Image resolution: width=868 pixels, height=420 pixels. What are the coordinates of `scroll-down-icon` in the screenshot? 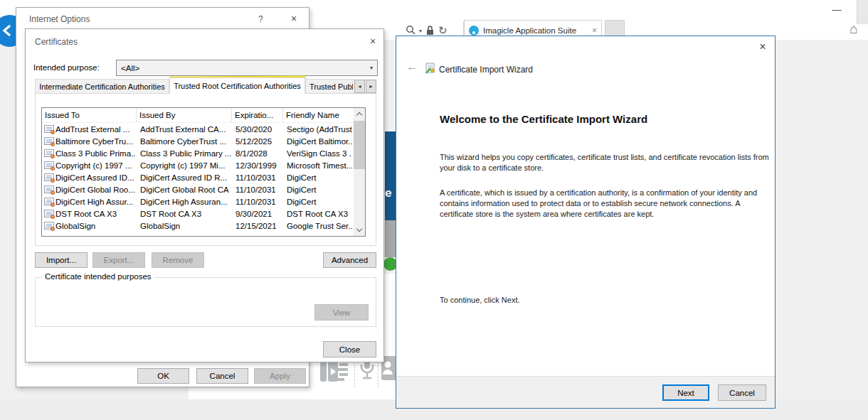 It's located at (359, 230).